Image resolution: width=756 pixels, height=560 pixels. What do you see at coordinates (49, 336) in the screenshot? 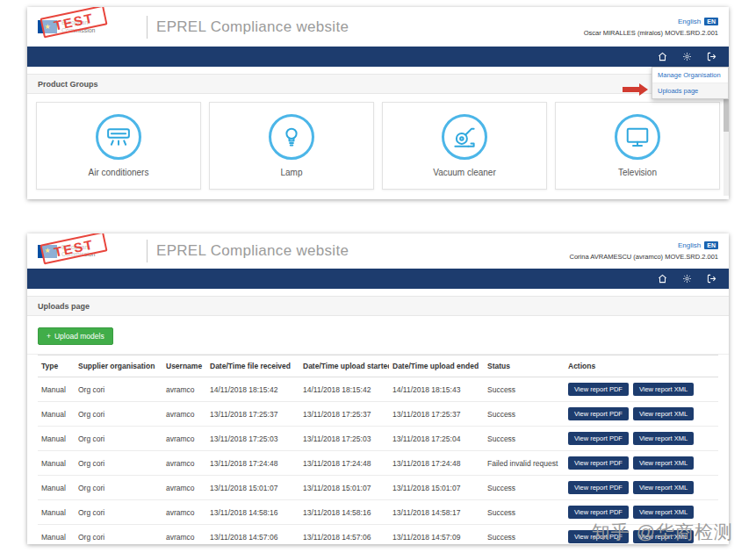
I see `plus-icon: +` at bounding box center [49, 336].